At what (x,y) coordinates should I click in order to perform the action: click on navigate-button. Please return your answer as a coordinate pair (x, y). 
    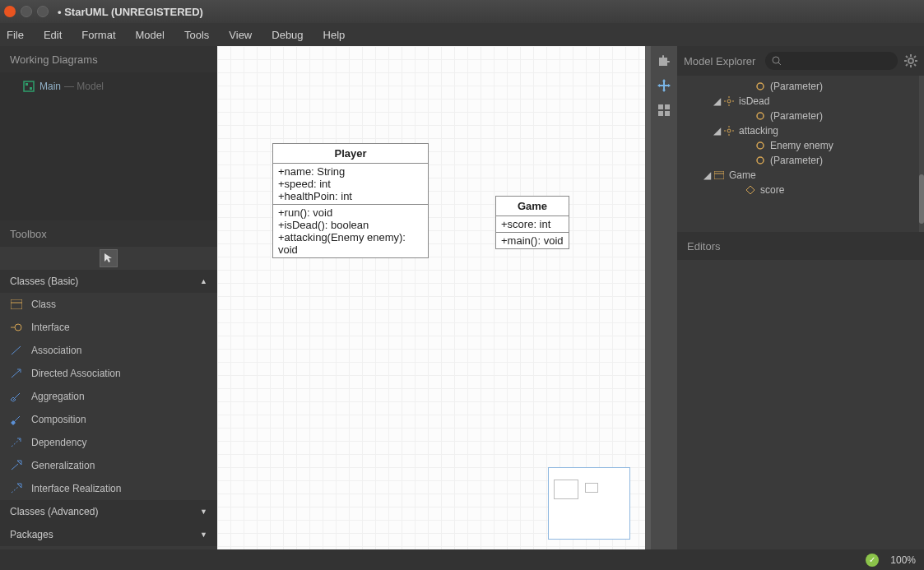
    Looking at the image, I should click on (664, 86).